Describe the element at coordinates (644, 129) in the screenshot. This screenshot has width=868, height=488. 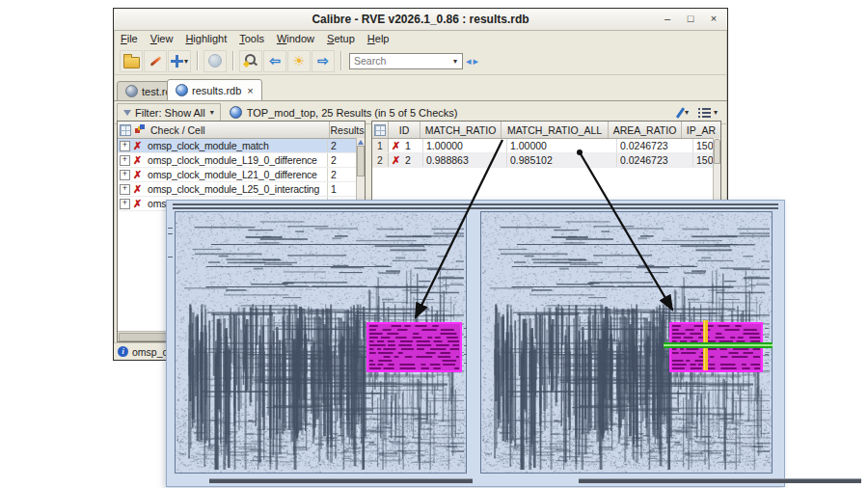
I see `header-area-ratio: AREA_RATIO` at that location.